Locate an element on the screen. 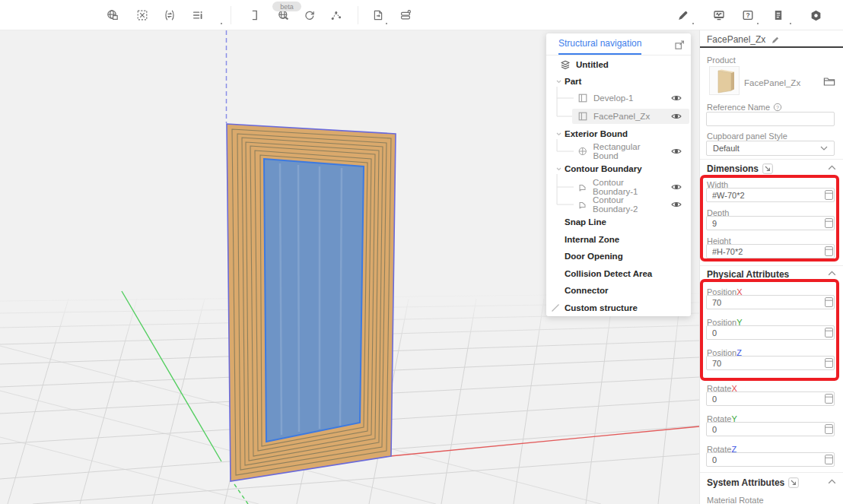  tree-item-contour-boundary-2: Contour Boundary-2 is located at coordinates (619, 204).